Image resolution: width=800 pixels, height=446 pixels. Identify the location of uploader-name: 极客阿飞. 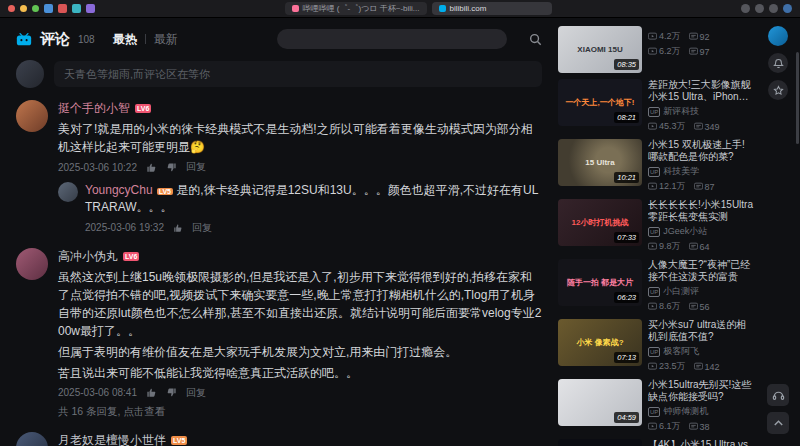
(681, 352).